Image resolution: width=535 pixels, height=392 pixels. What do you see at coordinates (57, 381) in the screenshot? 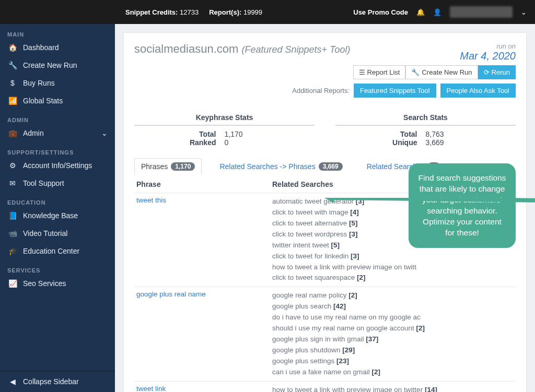
I see `collapse-sidebar: ◀ Collapse Sidebar` at bounding box center [57, 381].